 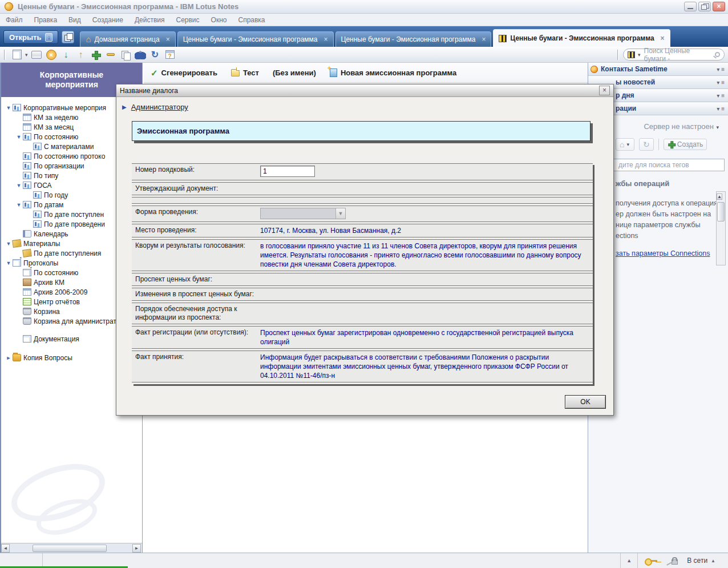 What do you see at coordinates (96, 55) in the screenshot?
I see `add-icon` at bounding box center [96, 55].